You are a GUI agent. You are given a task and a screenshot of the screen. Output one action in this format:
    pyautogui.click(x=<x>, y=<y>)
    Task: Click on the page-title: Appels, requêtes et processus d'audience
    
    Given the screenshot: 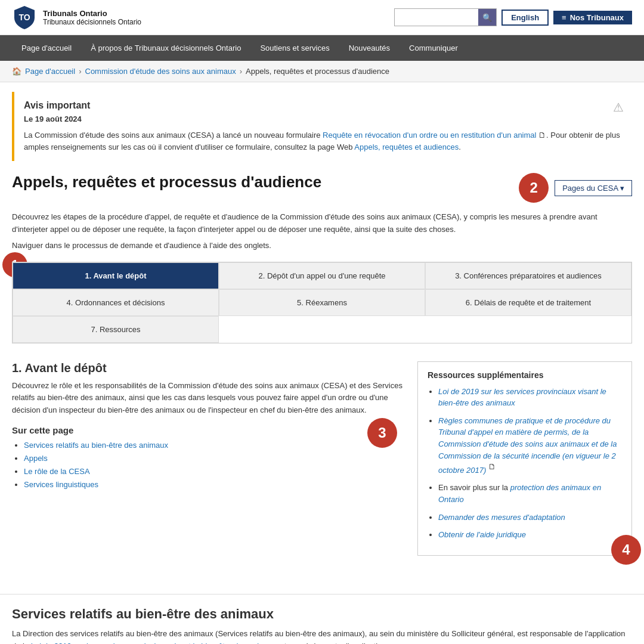 What is the action you would take?
    pyautogui.click(x=167, y=182)
    